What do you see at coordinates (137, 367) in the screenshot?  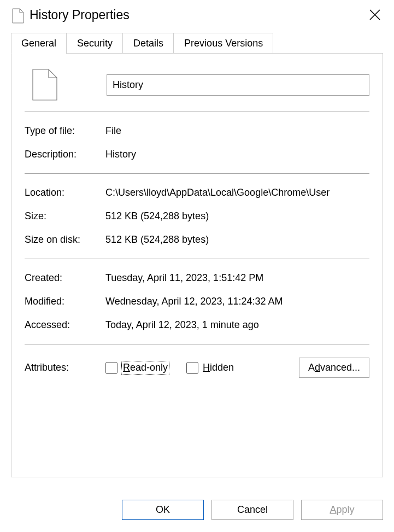 I see `readonly-checkbox: Read-only` at bounding box center [137, 367].